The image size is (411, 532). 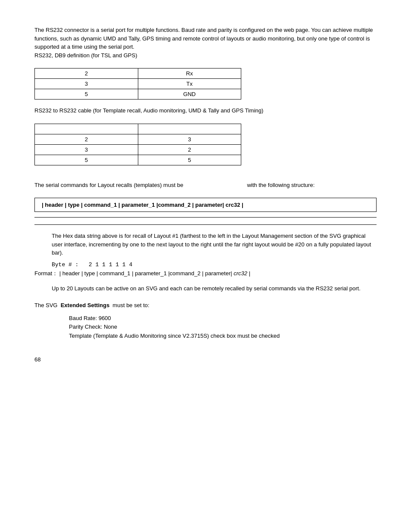 I want to click on db9-label: RS232, DB9 definition (for TSL and GPS), so click(x=86, y=55).